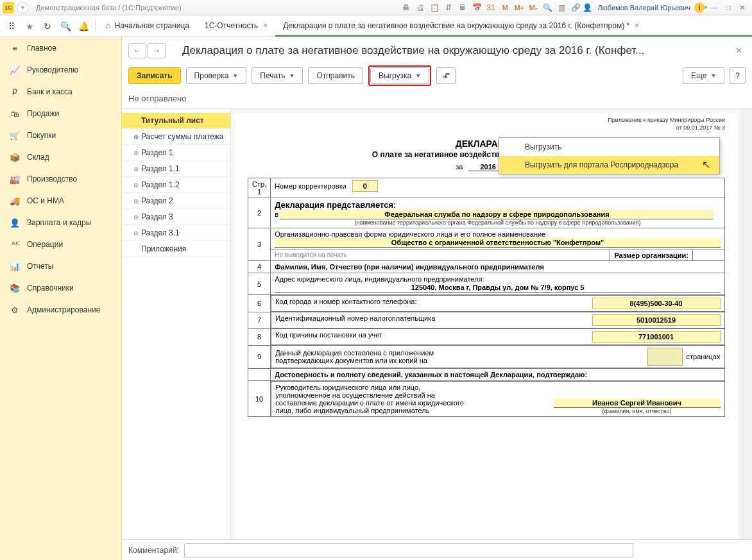  Describe the element at coordinates (533, 8) in the screenshot. I see `m-minus-button: M-` at that location.